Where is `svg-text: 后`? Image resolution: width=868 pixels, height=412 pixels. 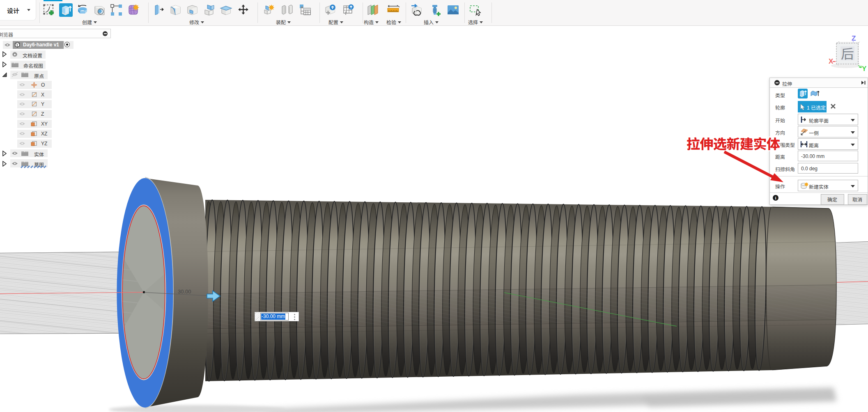
svg-text: 后 is located at coordinates (847, 53).